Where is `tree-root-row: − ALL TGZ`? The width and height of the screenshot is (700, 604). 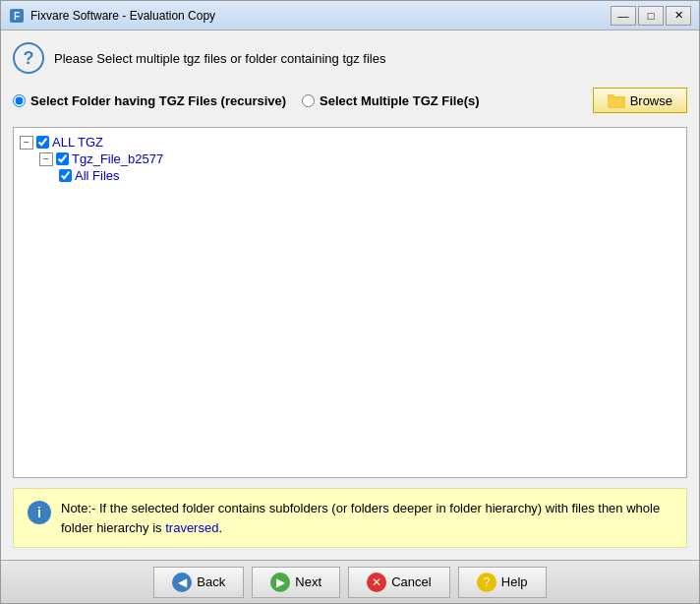 tree-root-row: − ALL TGZ is located at coordinates (350, 142).